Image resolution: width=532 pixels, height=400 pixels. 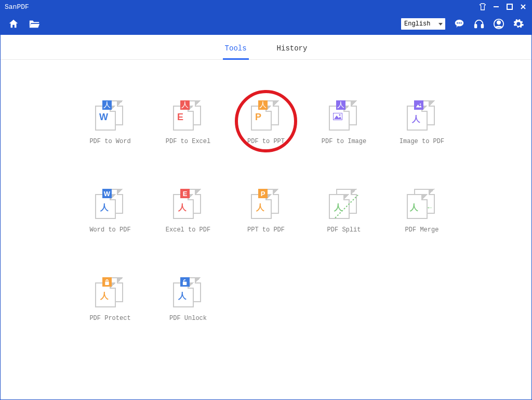 What do you see at coordinates (266, 230) in the screenshot?
I see `tool-label: PPT to PDF` at bounding box center [266, 230].